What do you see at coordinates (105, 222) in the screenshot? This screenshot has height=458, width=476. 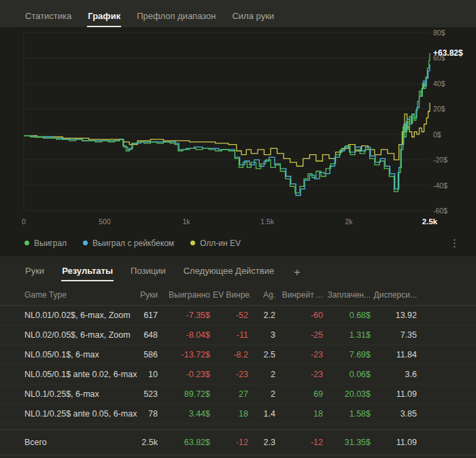 I see `x-axis-label: 500` at bounding box center [105, 222].